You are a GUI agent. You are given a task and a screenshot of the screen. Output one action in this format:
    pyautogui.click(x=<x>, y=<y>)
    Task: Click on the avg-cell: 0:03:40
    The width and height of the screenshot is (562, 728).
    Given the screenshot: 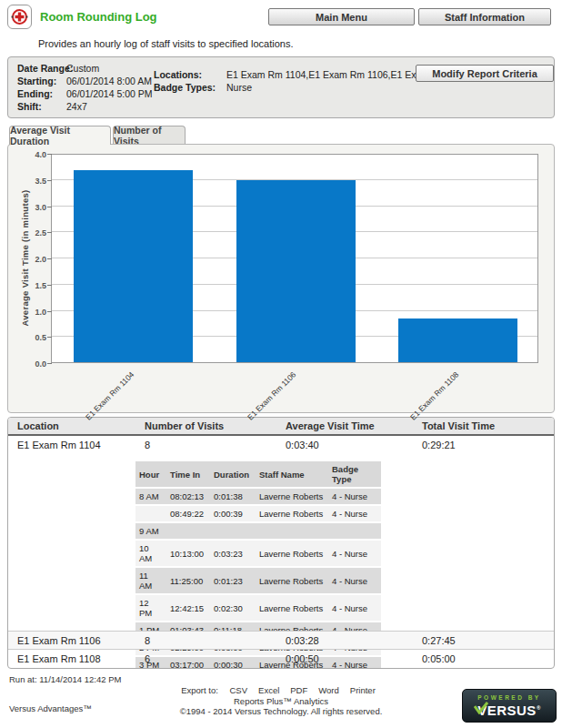 What is the action you would take?
    pyautogui.click(x=346, y=445)
    